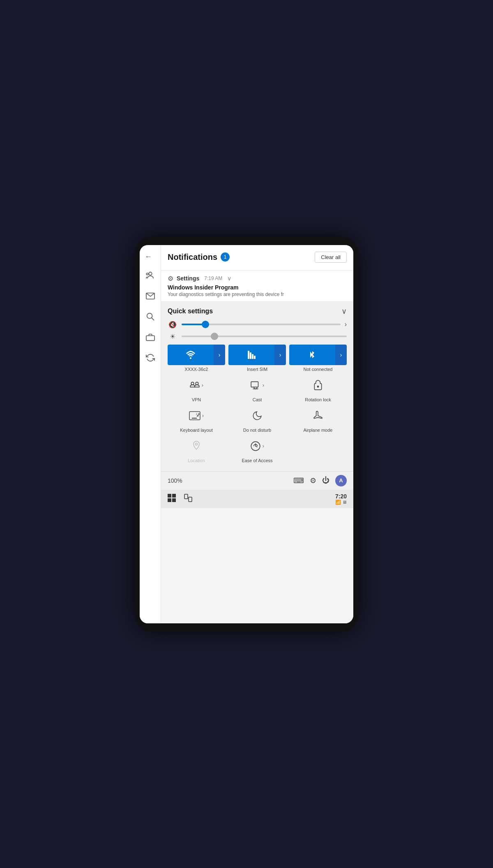  What do you see at coordinates (344, 311) in the screenshot?
I see `quick-settings-expand-icon: ∨` at bounding box center [344, 311].